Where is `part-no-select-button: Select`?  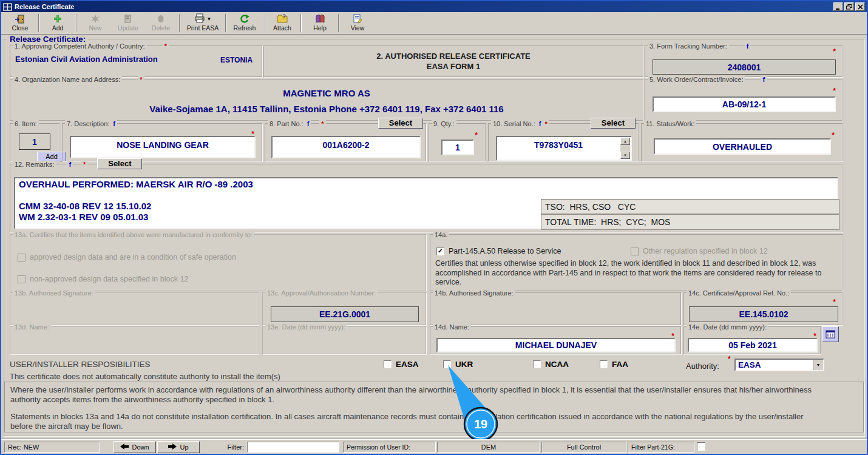
part-no-select-button: Select is located at coordinates (401, 123).